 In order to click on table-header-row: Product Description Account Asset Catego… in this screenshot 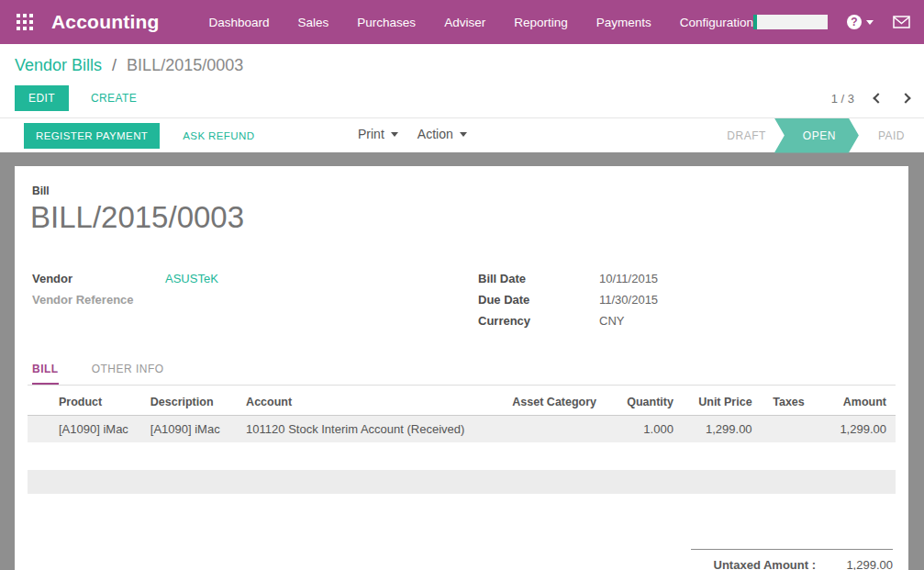, I will do `click(462, 403)`.